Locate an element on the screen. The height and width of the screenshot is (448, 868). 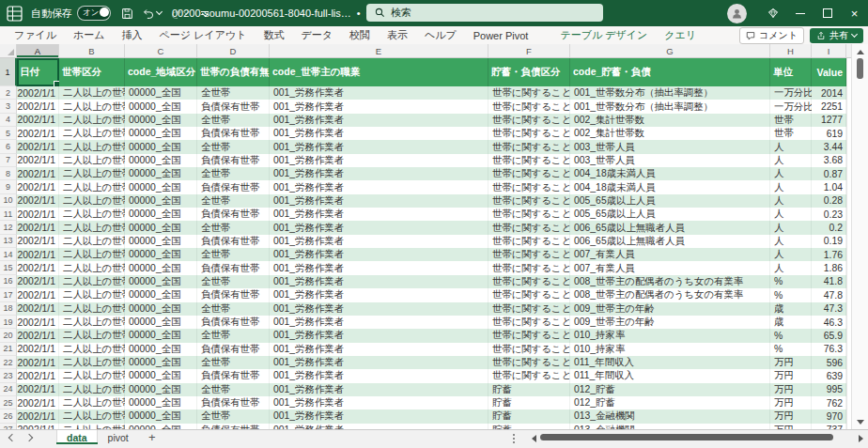
cell-A24: 2002/1/1 is located at coordinates (38, 390).